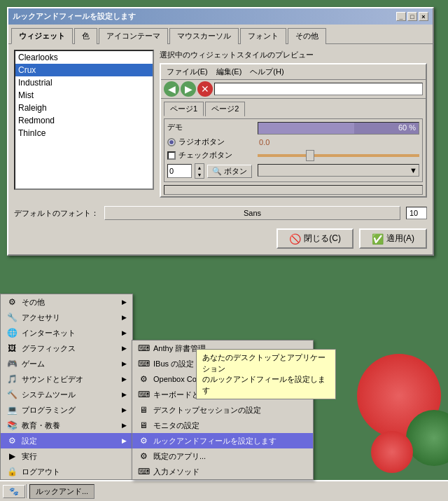 This screenshot has height=501, width=448. I want to click on menu-other: ⚙ その他 ▶, so click(66, 302).